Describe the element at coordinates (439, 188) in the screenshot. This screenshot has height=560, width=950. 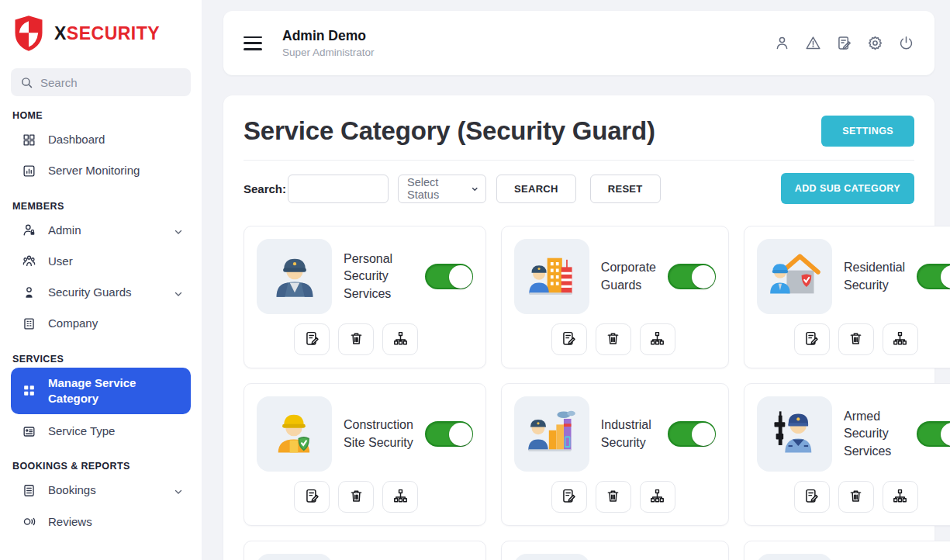
I see `status-select-value: Select Status` at that location.